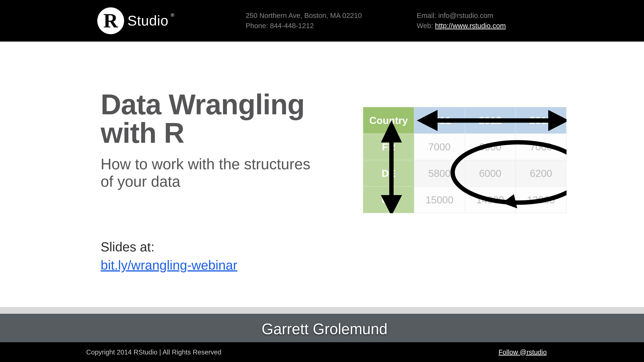 Image resolution: width=644 pixels, height=362 pixels. I want to click on row-header-2: US, so click(388, 200).